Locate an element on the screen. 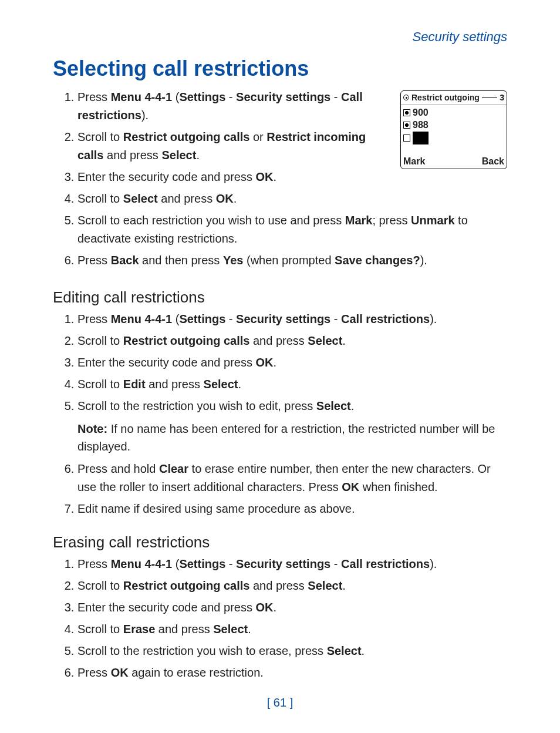 The image size is (560, 733). steps-editing-cont: Press and hold Clear to erase entire num… is located at coordinates (280, 489).